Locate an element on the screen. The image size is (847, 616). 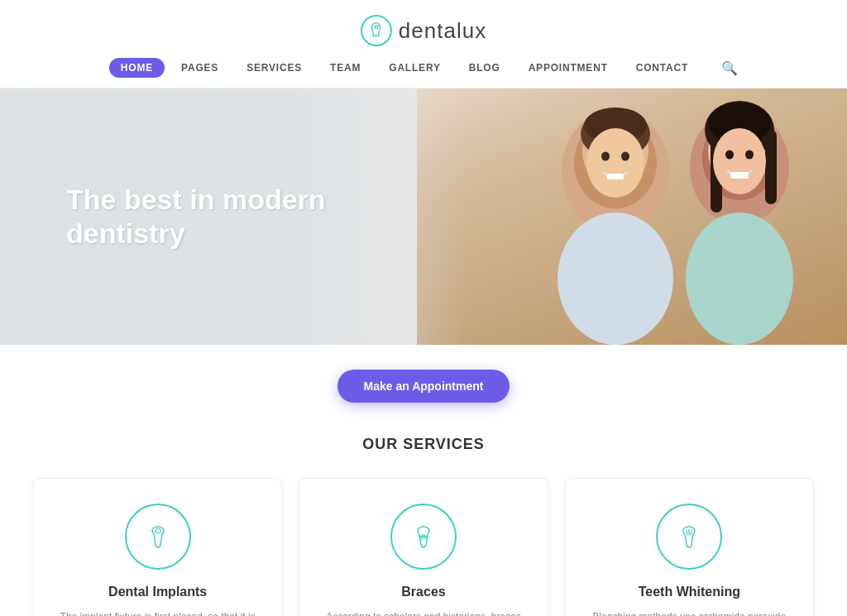
logo-area: dentalux is located at coordinates (424, 31).